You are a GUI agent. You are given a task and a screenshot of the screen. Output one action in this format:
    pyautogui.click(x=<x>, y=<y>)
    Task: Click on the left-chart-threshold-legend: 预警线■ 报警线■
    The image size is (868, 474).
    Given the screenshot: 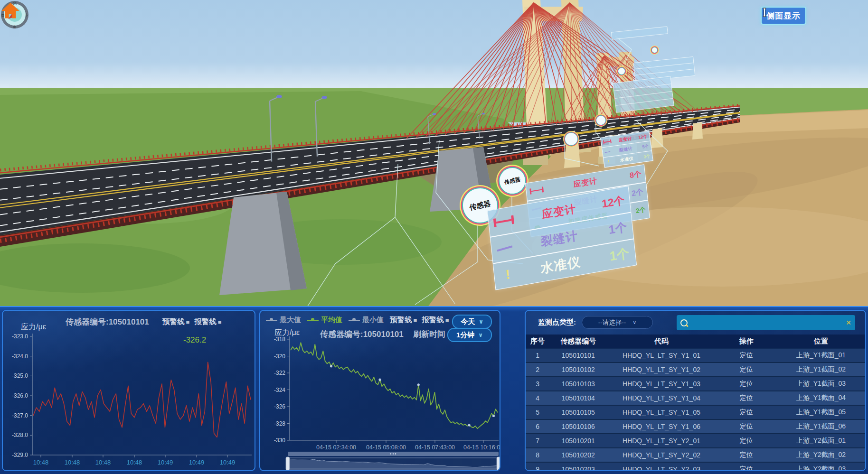 What is the action you would take?
    pyautogui.click(x=194, y=322)
    